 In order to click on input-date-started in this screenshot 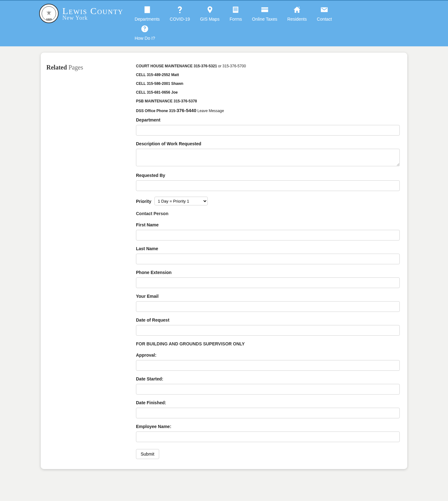, I will do `click(268, 389)`.